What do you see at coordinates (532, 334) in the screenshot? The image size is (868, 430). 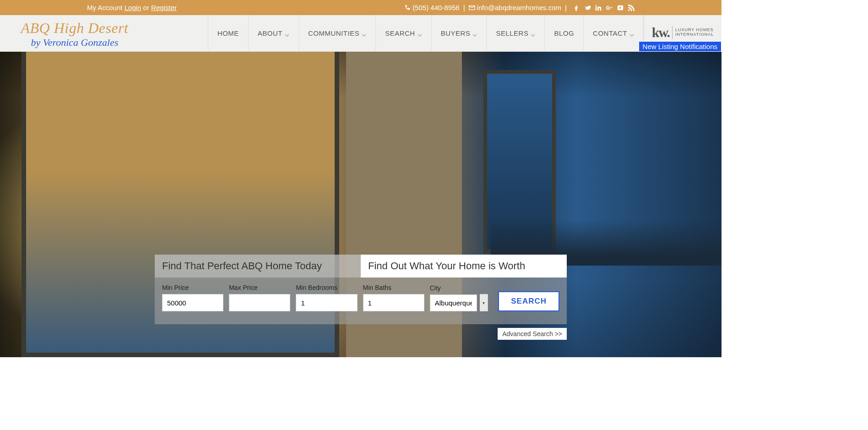 I see `advanced-search-link: Advanced Search >>` at bounding box center [532, 334].